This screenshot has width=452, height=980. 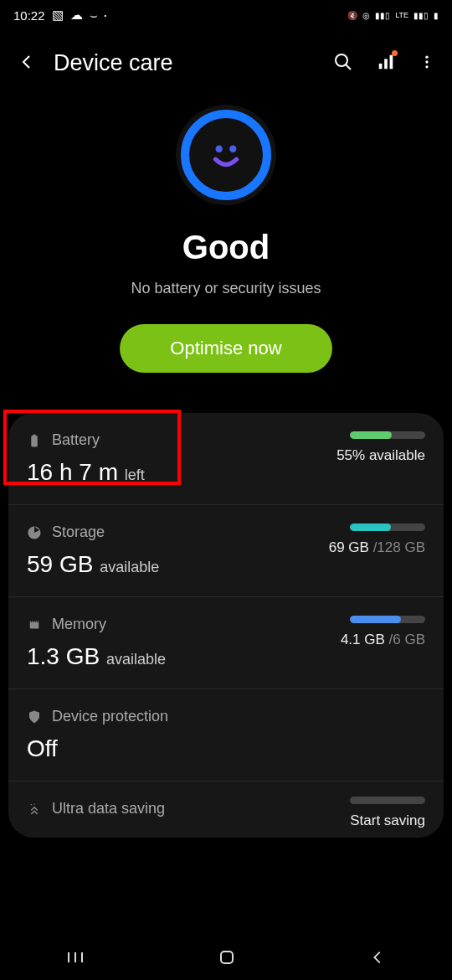 What do you see at coordinates (226, 248) in the screenshot?
I see `status-title: Good` at bounding box center [226, 248].